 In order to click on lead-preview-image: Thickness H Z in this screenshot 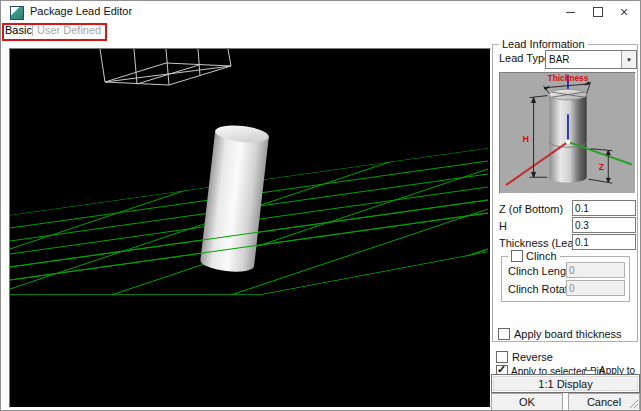, I will do `click(568, 133)`.